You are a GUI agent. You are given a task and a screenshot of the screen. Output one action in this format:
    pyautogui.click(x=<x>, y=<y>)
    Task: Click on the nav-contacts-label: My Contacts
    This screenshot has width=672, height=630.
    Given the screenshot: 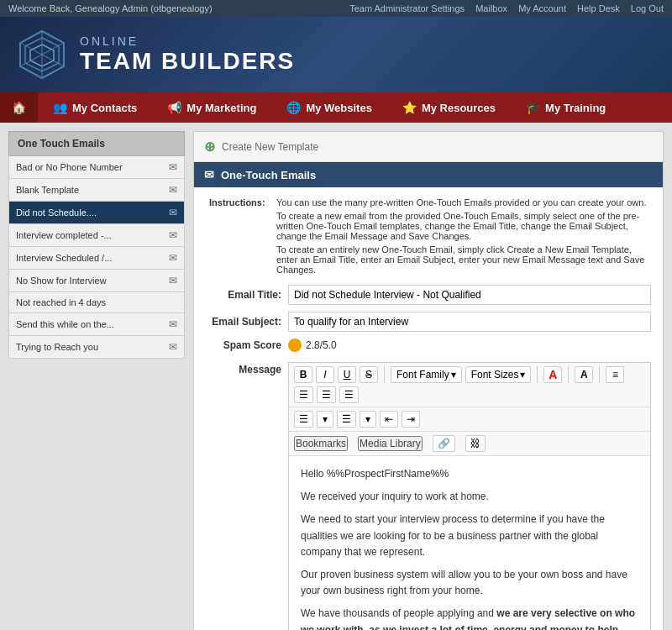 What is the action you would take?
    pyautogui.click(x=104, y=108)
    